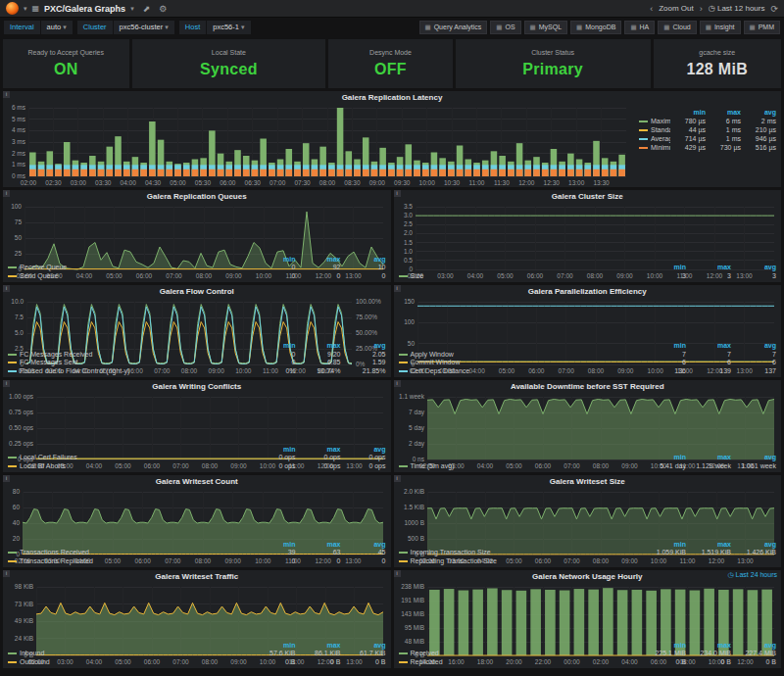  I want to click on grafana-logo-icon, so click(12, 8).